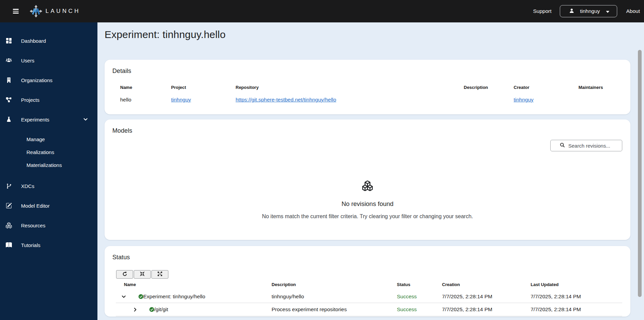  I want to click on building-icon, so click(9, 80).